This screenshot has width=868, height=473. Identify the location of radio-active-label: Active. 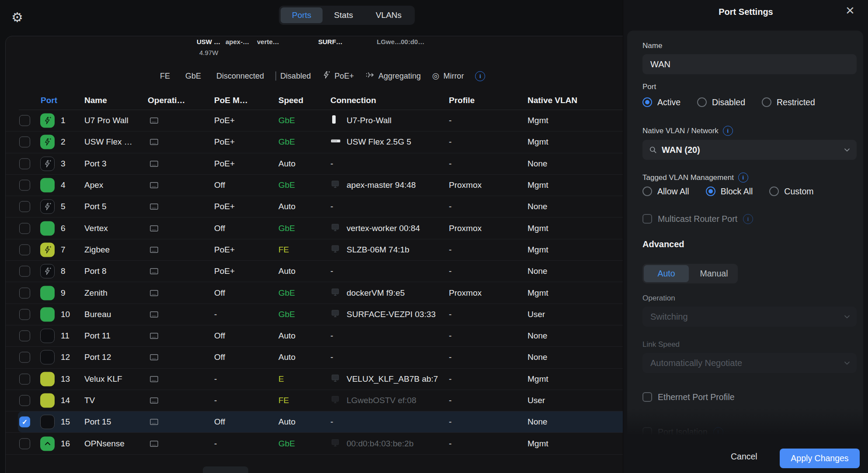
(669, 102).